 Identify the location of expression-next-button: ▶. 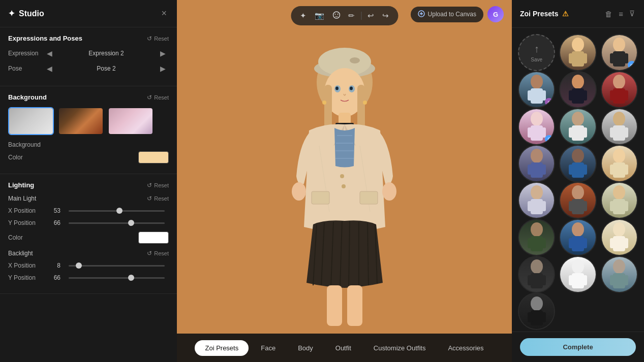
(163, 53).